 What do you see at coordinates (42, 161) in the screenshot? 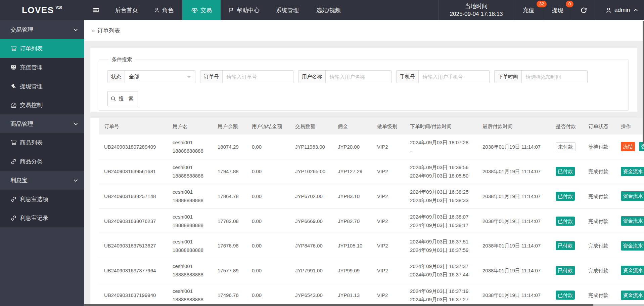
I see `sidebar-item-goods-category: 商品分类` at bounding box center [42, 161].